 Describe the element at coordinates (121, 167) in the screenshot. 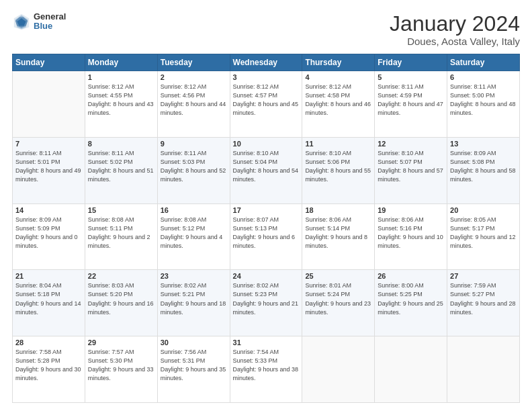

I see `day-info: Sunrise: 8:11 AMSunset: 5:02 PMDaylight:…` at that location.